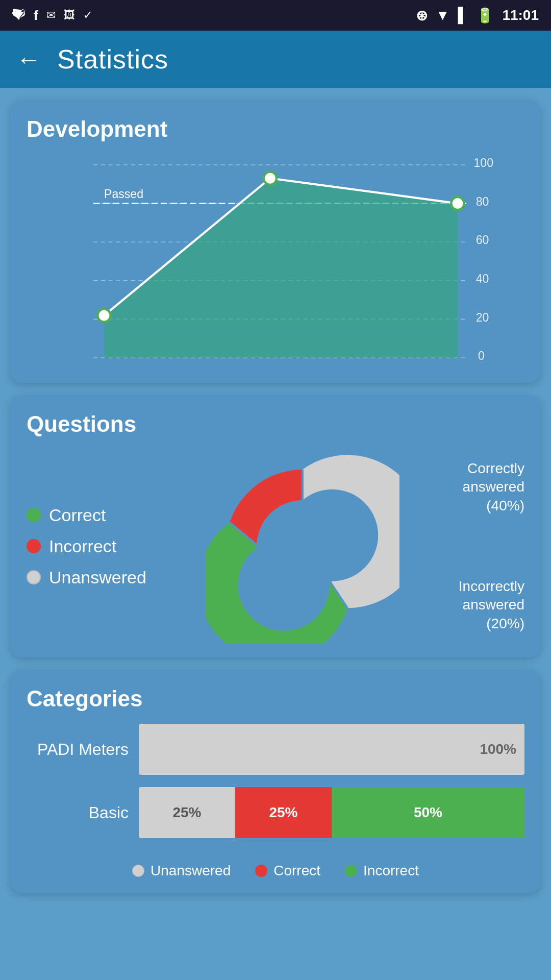 Image resolution: width=551 pixels, height=980 pixels. Describe the element at coordinates (391, 871) in the screenshot. I see `incorrect-bottom-label: Incorrect` at that location.